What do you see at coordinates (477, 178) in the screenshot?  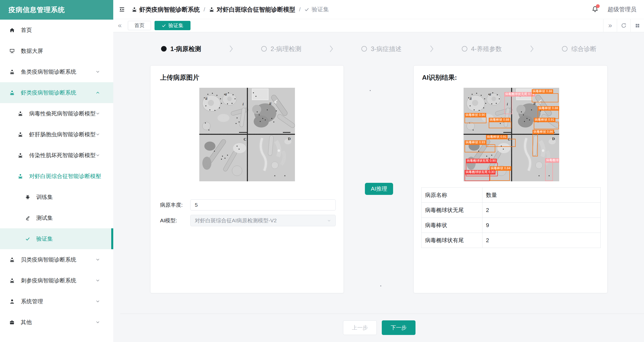 I see `detection-box: 病毒椭球状有尾 0.30` at bounding box center [477, 178].